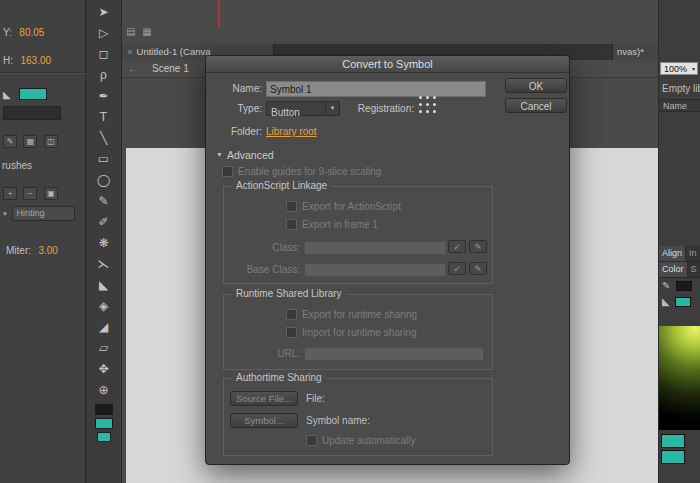 The image size is (700, 483). What do you see at coordinates (303, 108) in the screenshot?
I see `type-dropdown: Button ▼` at bounding box center [303, 108].